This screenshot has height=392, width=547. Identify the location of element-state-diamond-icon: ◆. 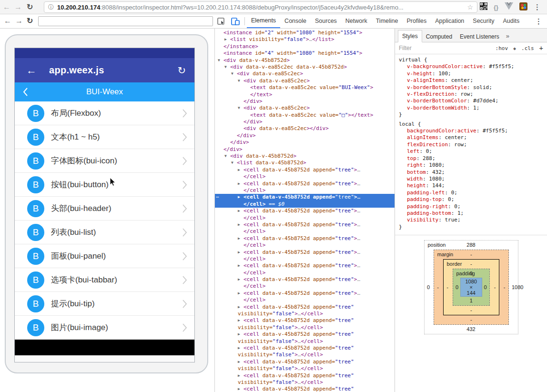
(515, 49).